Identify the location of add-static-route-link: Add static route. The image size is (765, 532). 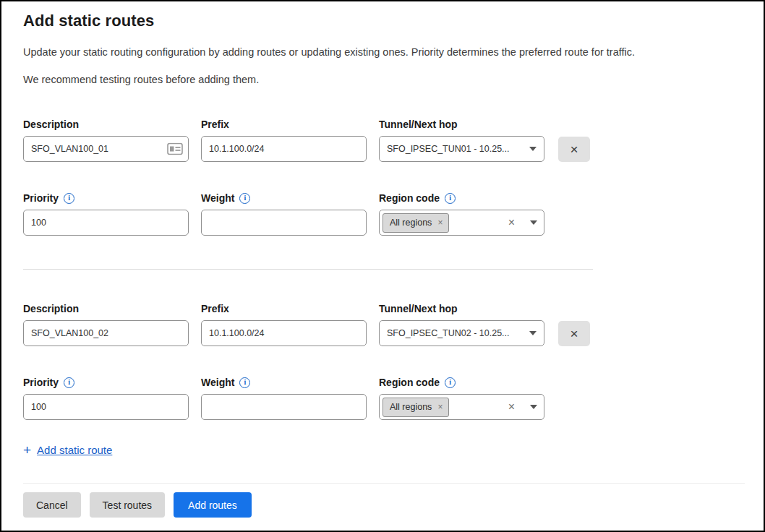
(74, 450).